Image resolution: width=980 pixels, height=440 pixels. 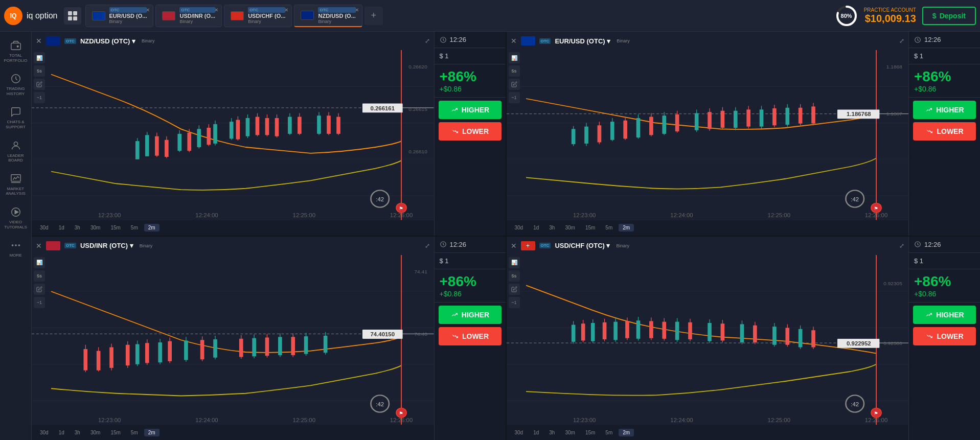 I want to click on chart-tool-5s-usdinr: 5s, so click(x=39, y=276).